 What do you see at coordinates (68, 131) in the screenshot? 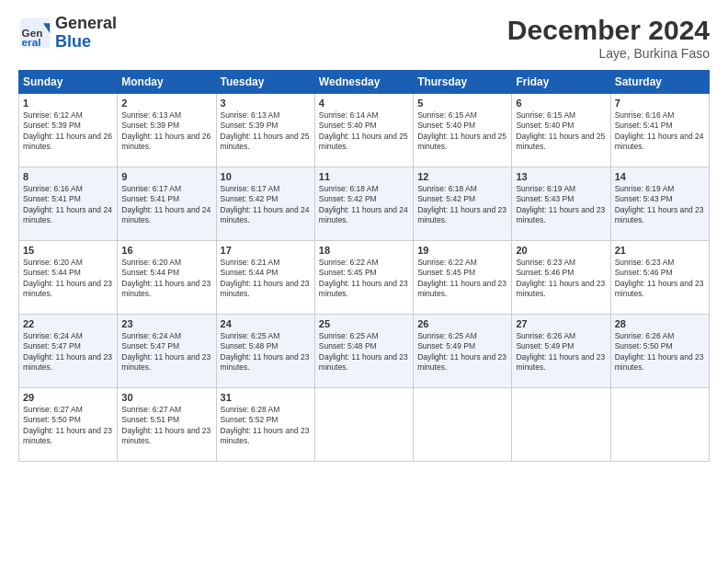
I see `calendar-cell: 1Sunrise: 6:12 AMSunset: 5:39 PMDaylight…` at bounding box center [68, 131].